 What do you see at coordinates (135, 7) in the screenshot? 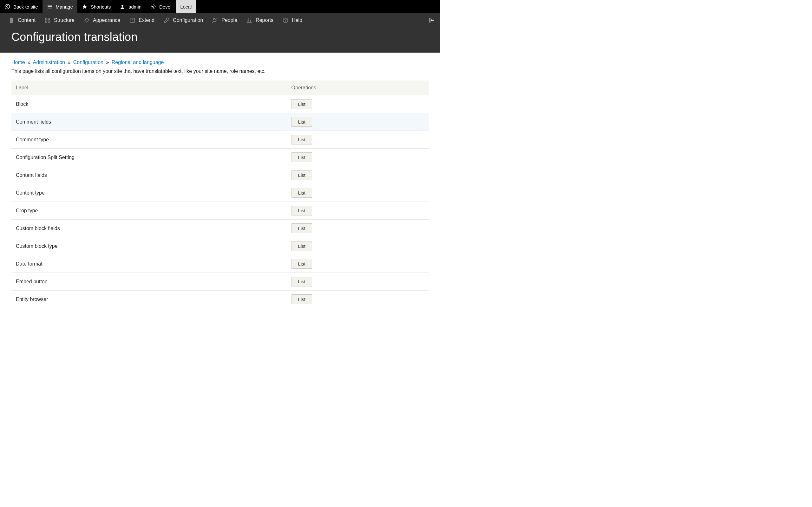
I see `toolbar-user-label: admin` at bounding box center [135, 7].